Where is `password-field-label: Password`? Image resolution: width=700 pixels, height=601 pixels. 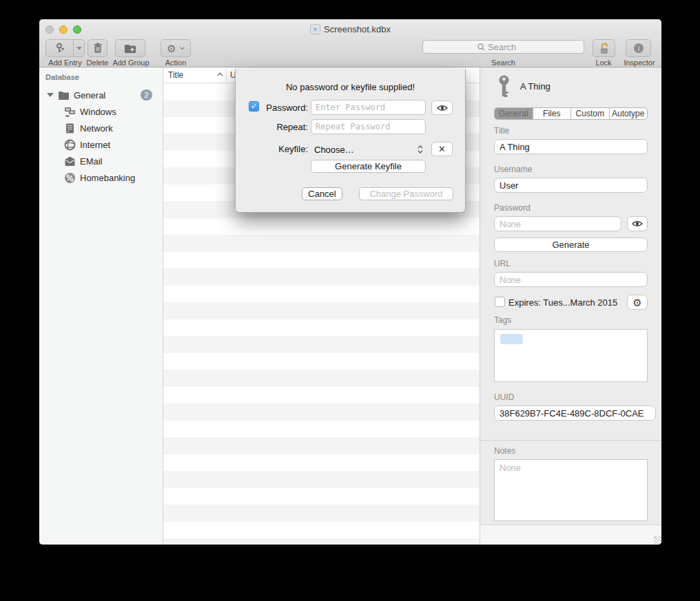
password-field-label: Password is located at coordinates (513, 208).